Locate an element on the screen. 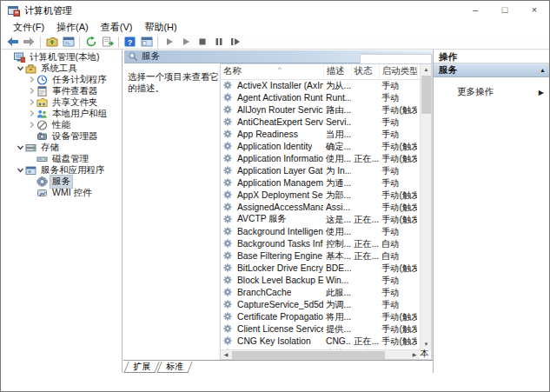  service-row: App Readiness当用...手动本 is located at coordinates (327, 135).